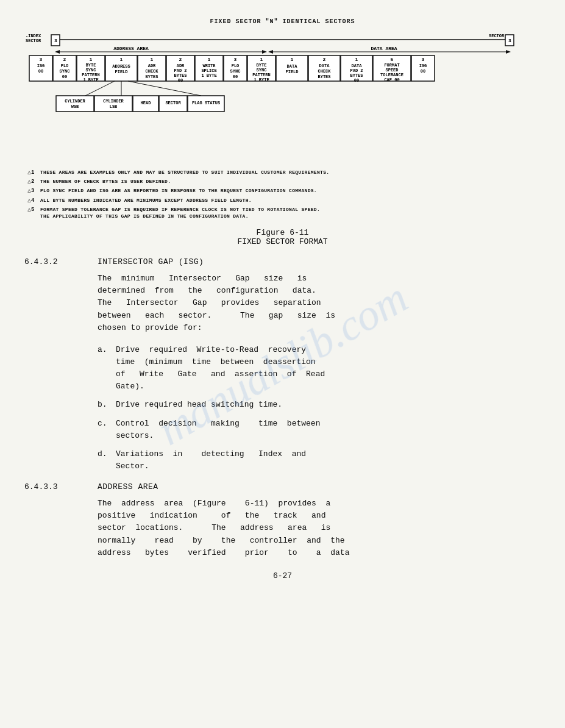 Image resolution: width=565 pixels, height=728 pixels. What do you see at coordinates (283, 241) in the screenshot?
I see `figure-title: FIXED SECTOR FORMAT` at bounding box center [283, 241].